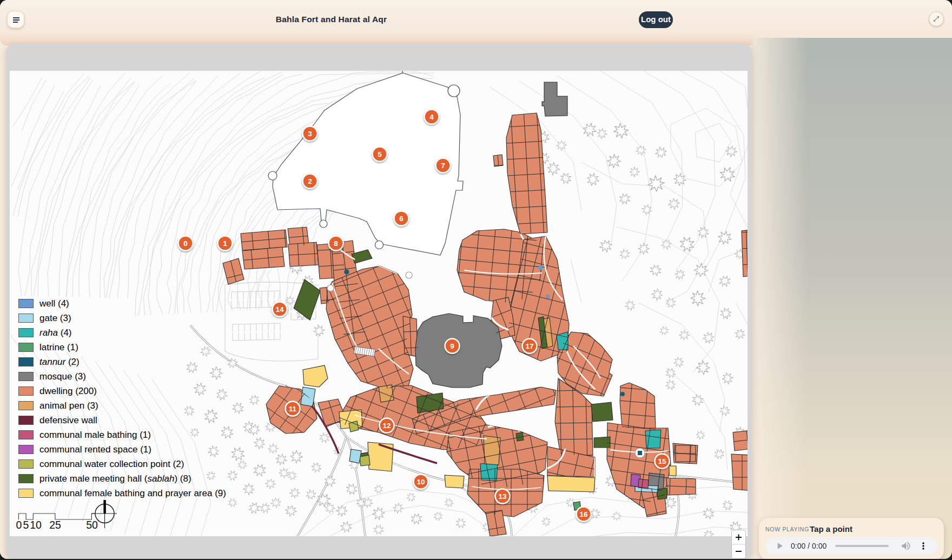  I want to click on svg-text: 8, so click(336, 243).